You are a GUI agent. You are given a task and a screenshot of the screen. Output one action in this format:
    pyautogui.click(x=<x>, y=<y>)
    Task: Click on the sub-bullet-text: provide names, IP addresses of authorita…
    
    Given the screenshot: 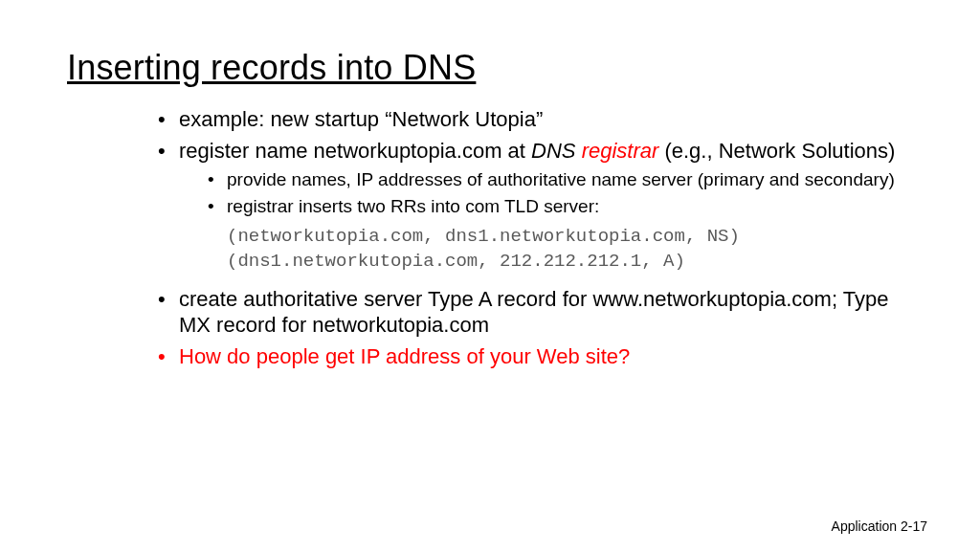 What is the action you would take?
    pyautogui.click(x=561, y=180)
    